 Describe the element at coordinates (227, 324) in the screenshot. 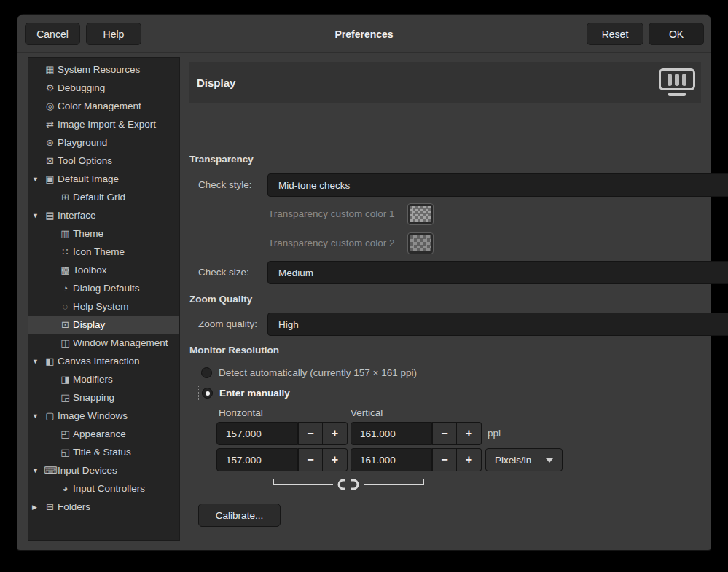

I see `zoom-quality-label: Zoom quality:` at that location.